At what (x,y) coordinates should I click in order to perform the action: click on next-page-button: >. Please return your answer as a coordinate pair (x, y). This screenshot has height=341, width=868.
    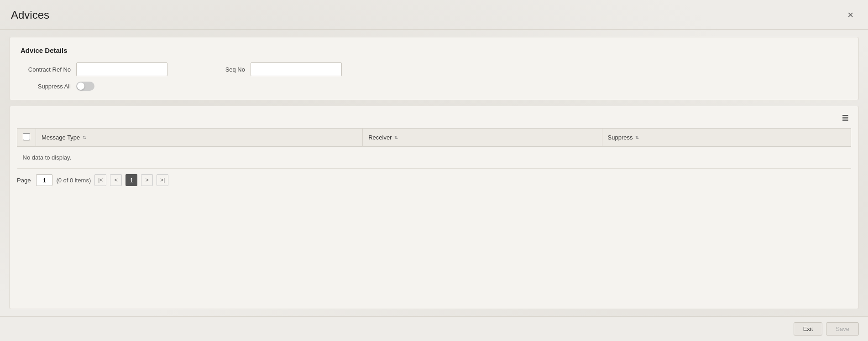
    Looking at the image, I should click on (147, 180).